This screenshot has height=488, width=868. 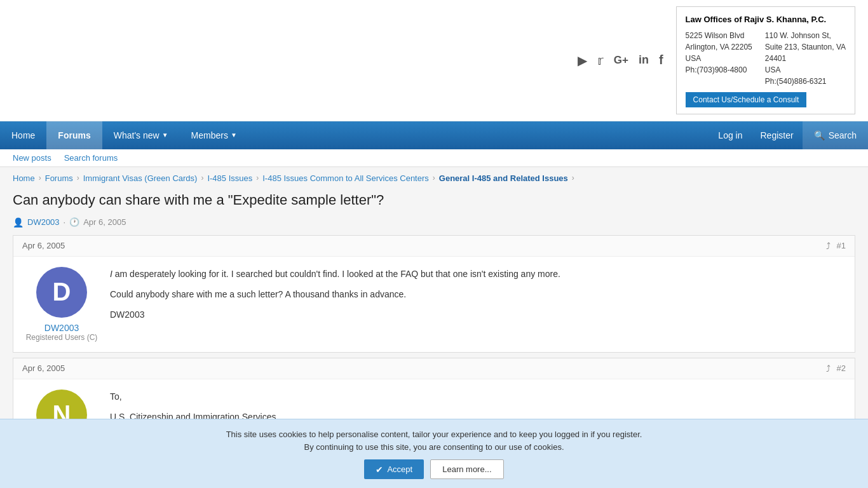 What do you see at coordinates (434, 369) in the screenshot?
I see `post-2-header: Apr 6, 2005 ⤴ #2` at bounding box center [434, 369].